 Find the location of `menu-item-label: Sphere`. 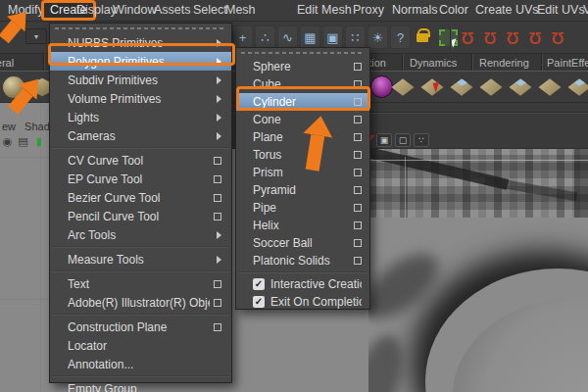

menu-item-label: Sphere is located at coordinates (302, 67).